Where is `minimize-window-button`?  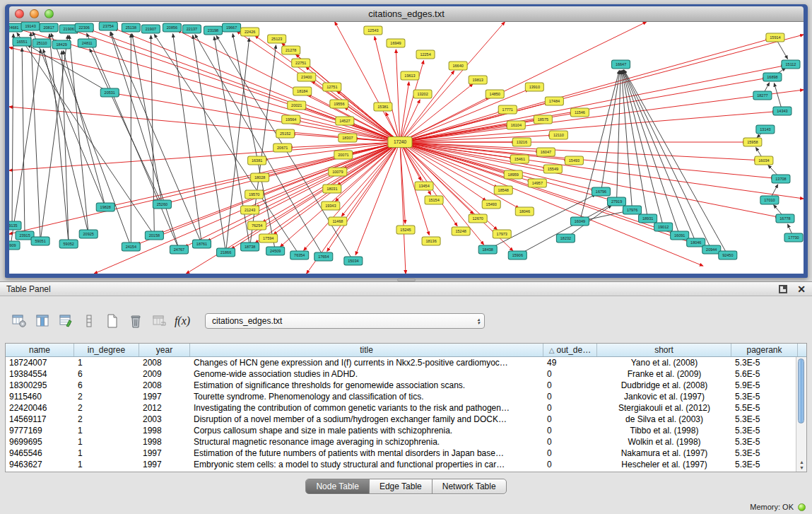
minimize-window-button is located at coordinates (34, 14).